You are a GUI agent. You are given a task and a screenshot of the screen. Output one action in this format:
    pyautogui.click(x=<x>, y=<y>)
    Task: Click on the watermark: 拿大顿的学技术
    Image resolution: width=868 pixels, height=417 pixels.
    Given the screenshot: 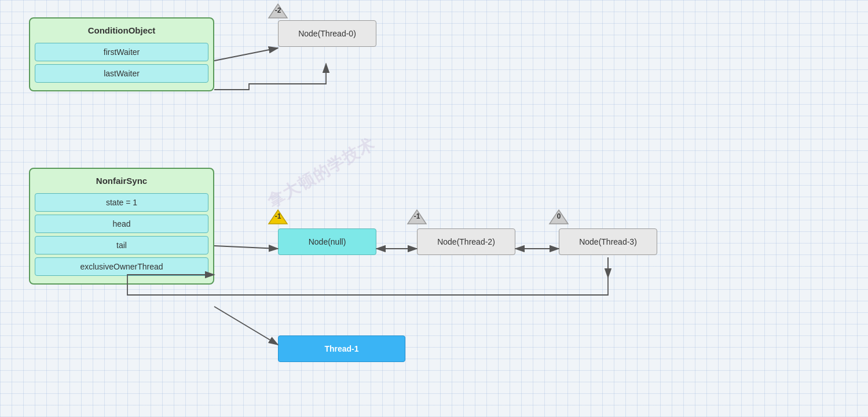 What is the action you would take?
    pyautogui.click(x=322, y=173)
    